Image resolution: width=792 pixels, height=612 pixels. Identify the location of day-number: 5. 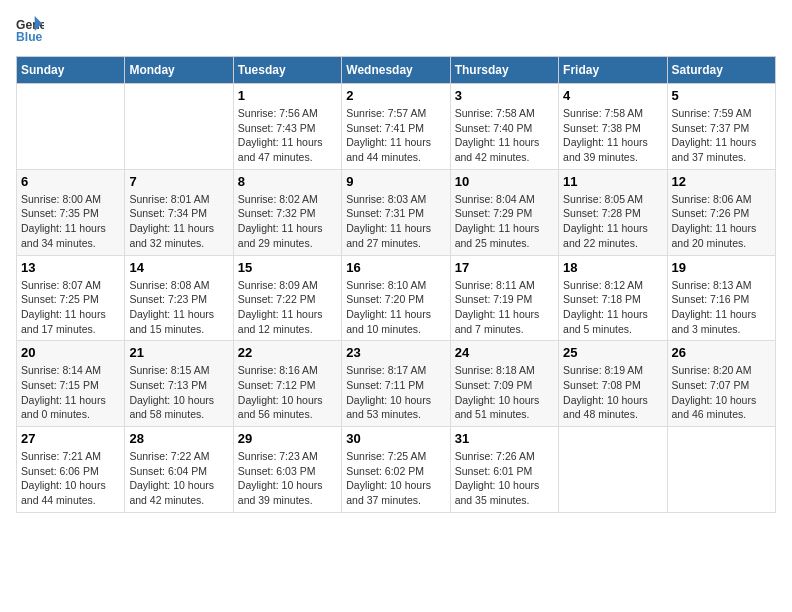
(722, 96).